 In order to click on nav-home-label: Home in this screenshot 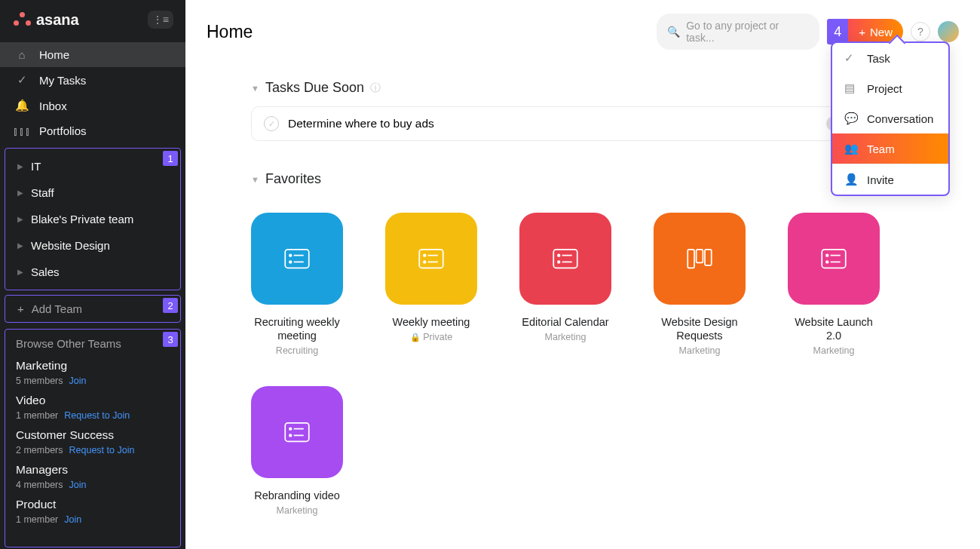, I will do `click(54, 54)`.